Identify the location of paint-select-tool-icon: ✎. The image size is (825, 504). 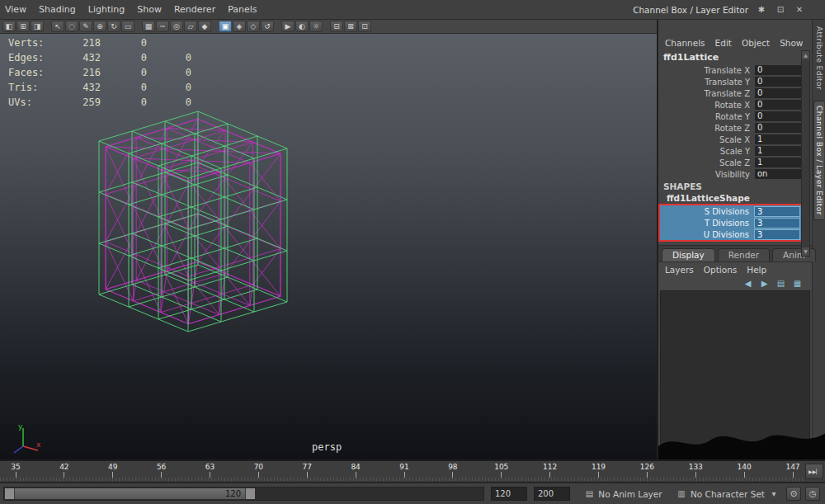
(86, 26).